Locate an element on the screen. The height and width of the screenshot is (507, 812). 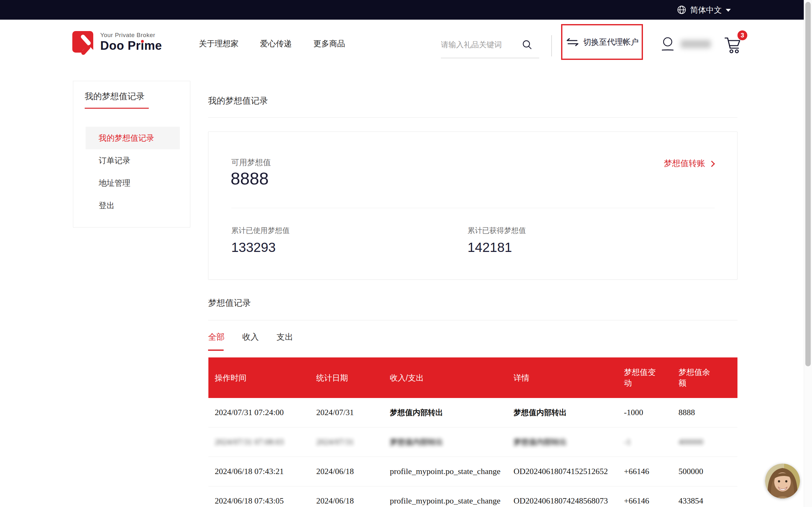
tab-expense: 支出 is located at coordinates (285, 341).